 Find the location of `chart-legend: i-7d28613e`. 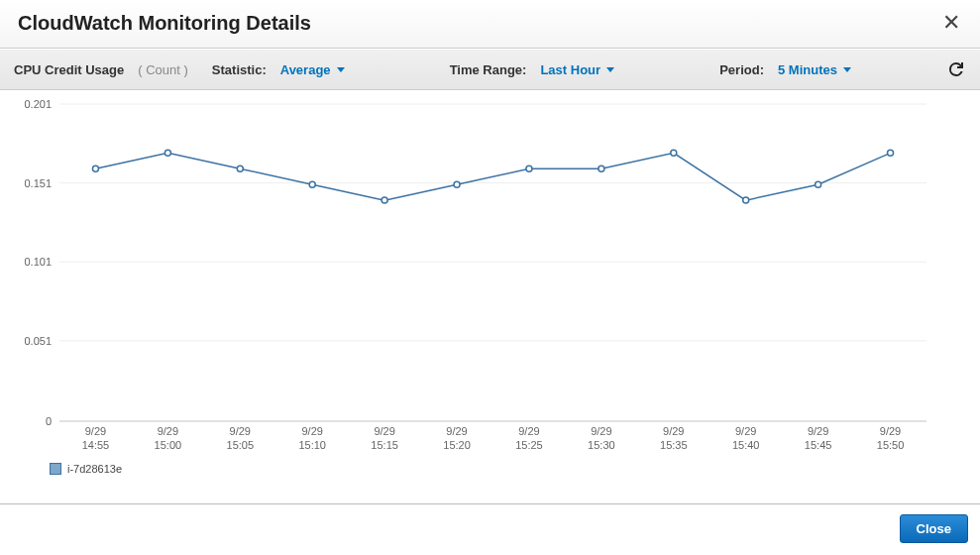

chart-legend: i-7d28613e is located at coordinates (490, 471).